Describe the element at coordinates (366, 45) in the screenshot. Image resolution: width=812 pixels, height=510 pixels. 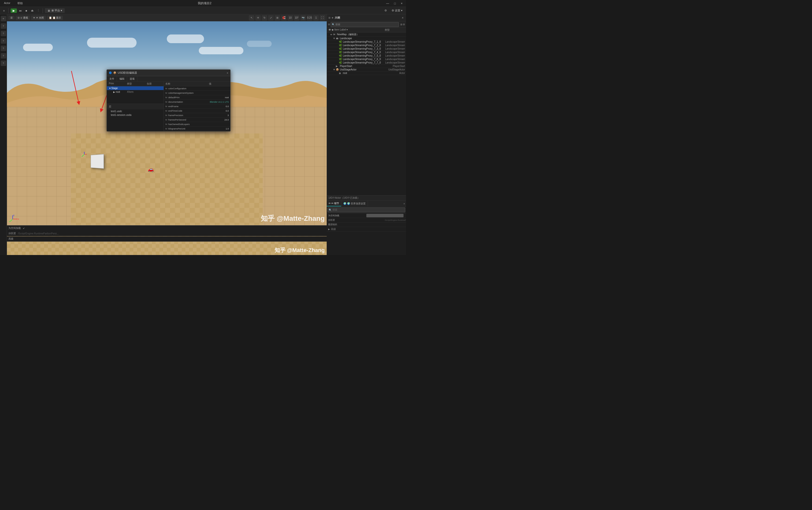
I see `tree-item-proxy-2: 🌿 LandscapeStreamingProxy_7_2_0 Landscap…` at that location.